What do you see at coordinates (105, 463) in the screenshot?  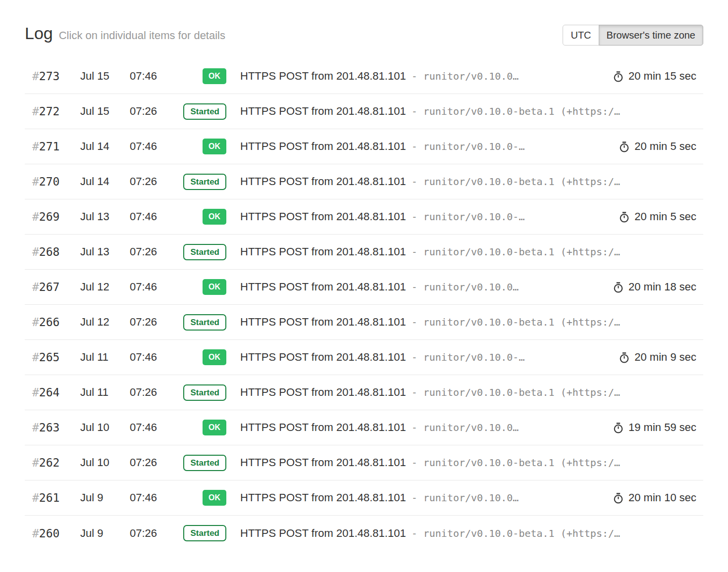 I see `row-date: Jul 10` at bounding box center [105, 463].